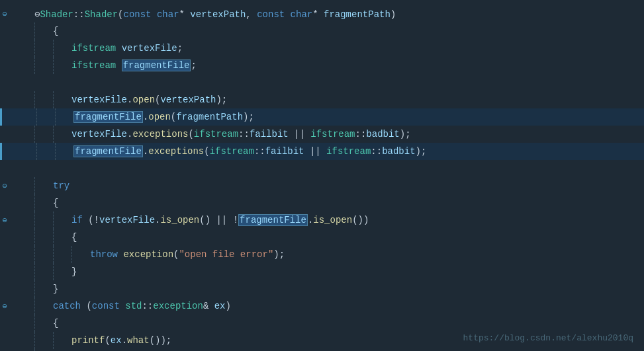 This screenshot has height=351, width=644. I want to click on code-line: vertexFile.exceptions(ifstream::failbit …, so click(322, 134).